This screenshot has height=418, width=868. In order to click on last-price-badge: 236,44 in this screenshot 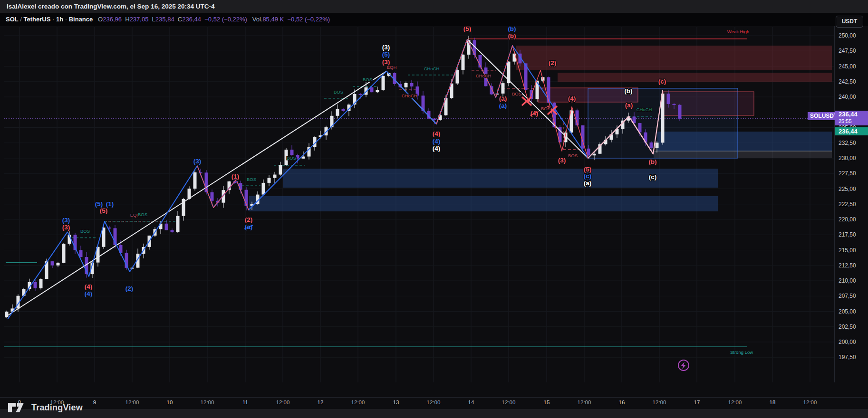, I will do `click(851, 131)`.